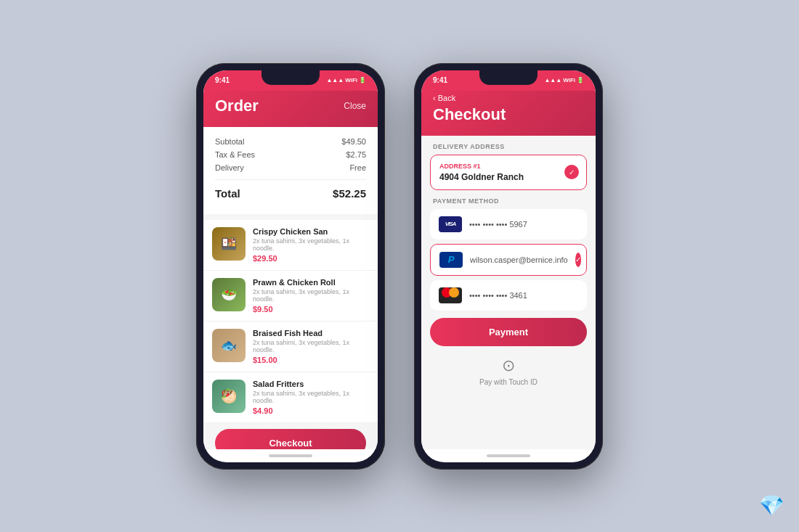 The height and width of the screenshot is (532, 799). I want to click on subtotal-label: Subtotal, so click(230, 142).